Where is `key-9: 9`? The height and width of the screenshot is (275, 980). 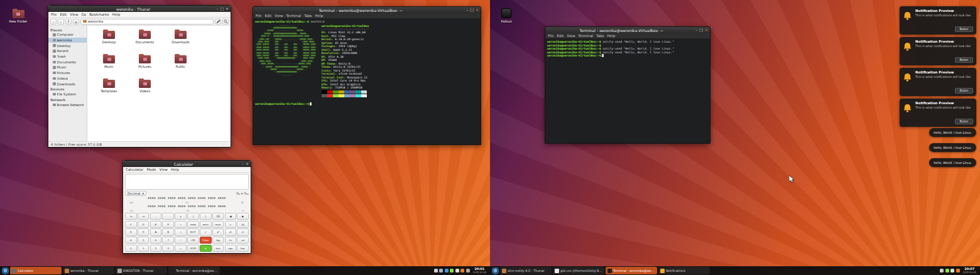
key-9: 9 is located at coordinates (143, 232).